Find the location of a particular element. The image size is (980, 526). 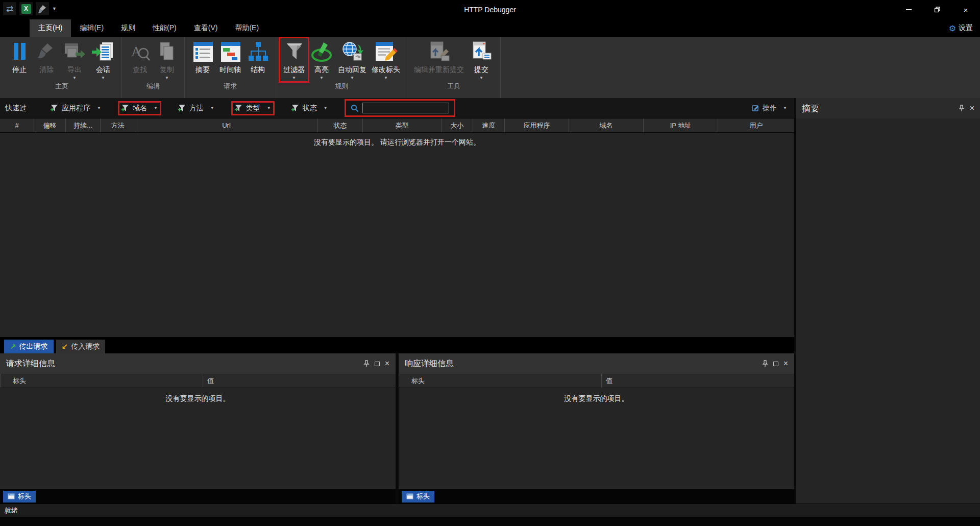

tab-outgoing-requests: ↗ 传出请求 is located at coordinates (29, 346).